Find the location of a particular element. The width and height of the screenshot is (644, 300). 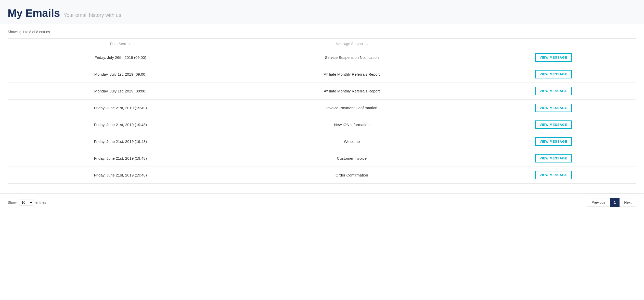

table-row: Friday, July 26th, 2019 (09:00)Service S… is located at coordinates (322, 58).